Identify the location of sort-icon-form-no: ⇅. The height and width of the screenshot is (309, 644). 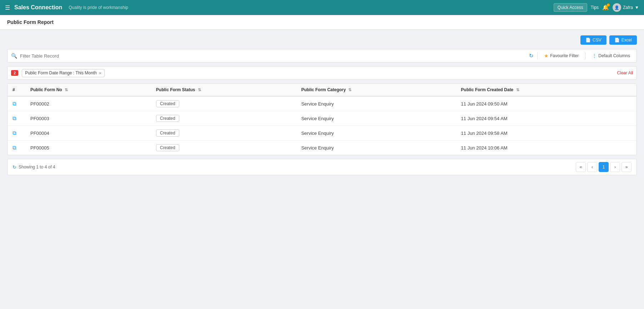
(66, 90).